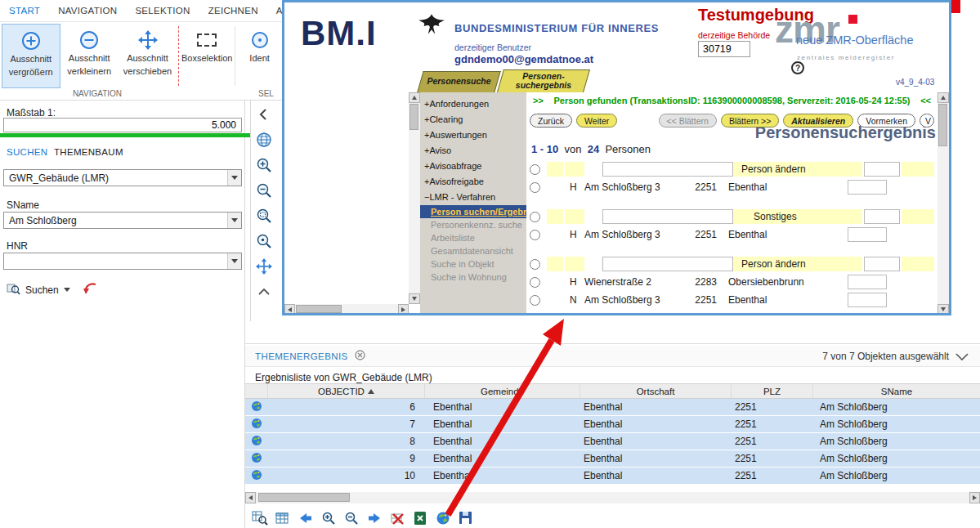 Image resolution: width=980 pixels, height=528 pixels. Describe the element at coordinates (798, 68) in the screenshot. I see `help-icon: ?` at that location.